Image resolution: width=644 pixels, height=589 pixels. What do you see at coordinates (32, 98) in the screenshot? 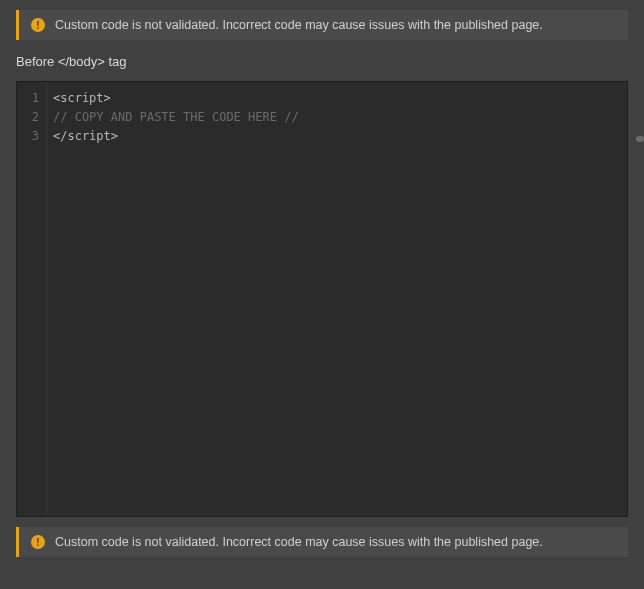
I see `line-number: 1` at bounding box center [32, 98].